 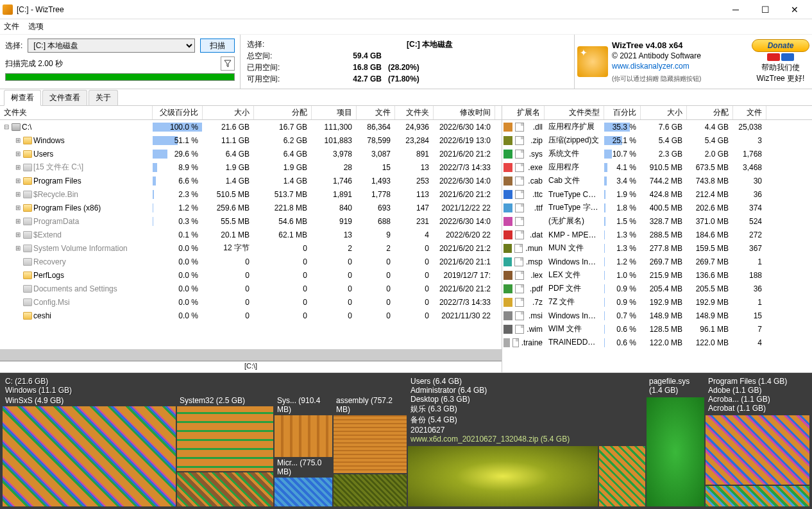 I want to click on tree-row: ⊞Users29.6 %6.4 GB6.4 GB3,9783,087891202…, so click(x=251, y=154).